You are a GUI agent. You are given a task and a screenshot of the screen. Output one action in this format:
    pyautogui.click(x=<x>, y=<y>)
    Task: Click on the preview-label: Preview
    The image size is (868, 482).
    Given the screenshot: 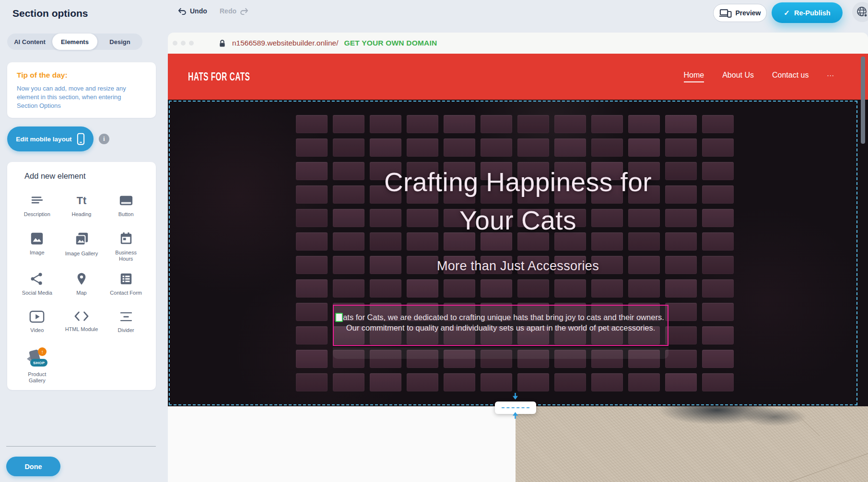 What is the action you would take?
    pyautogui.click(x=748, y=13)
    